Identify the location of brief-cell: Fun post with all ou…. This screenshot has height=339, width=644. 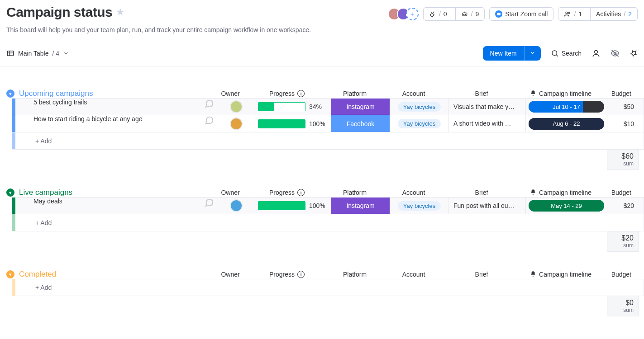
(487, 206).